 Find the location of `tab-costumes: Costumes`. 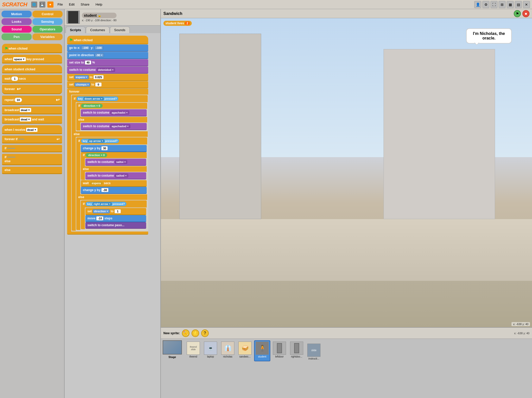

tab-costumes: Costumes is located at coordinates (98, 30).